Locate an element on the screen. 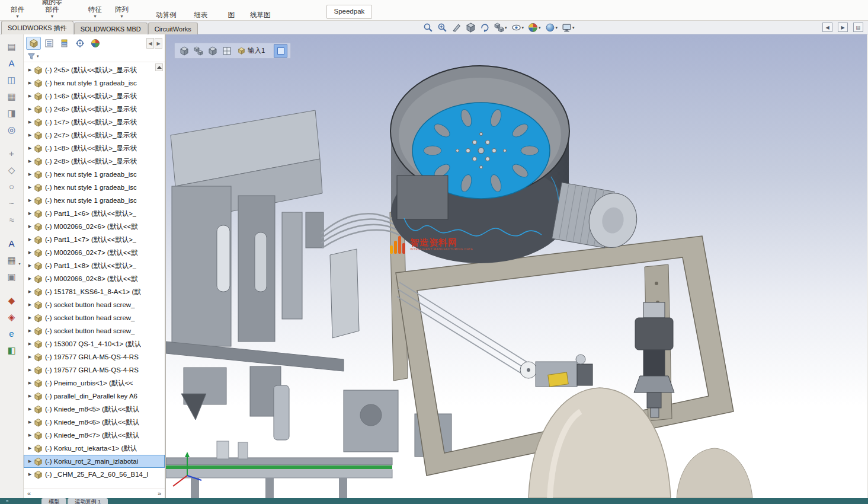 Image resolution: width=868 pixels, height=504 pixels. tree-filter-button: ▾ is located at coordinates (94, 56).